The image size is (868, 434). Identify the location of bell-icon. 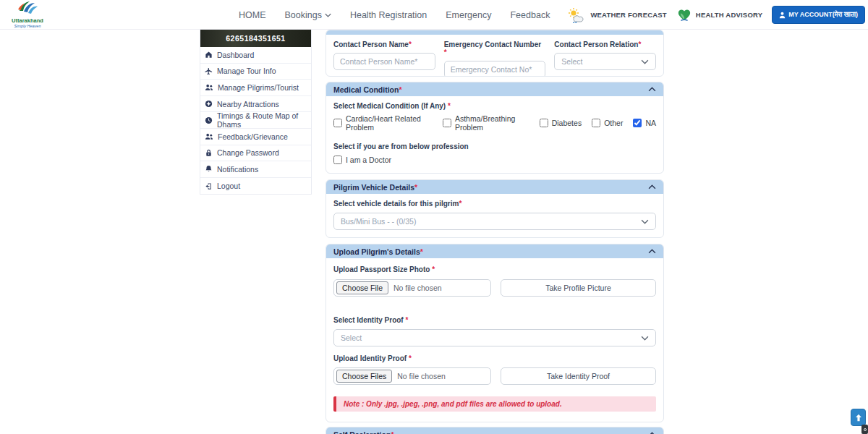
(208, 169).